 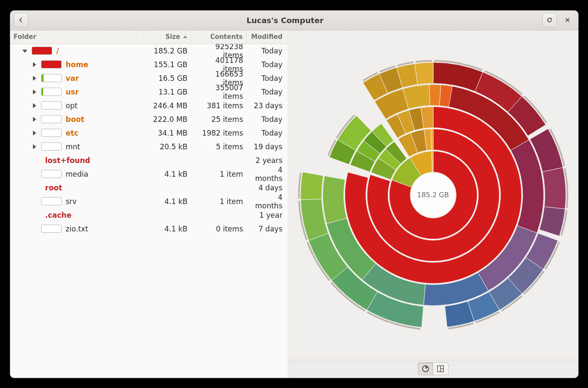 What do you see at coordinates (219, 37) in the screenshot?
I see `column-contents: Contents` at bounding box center [219, 37].